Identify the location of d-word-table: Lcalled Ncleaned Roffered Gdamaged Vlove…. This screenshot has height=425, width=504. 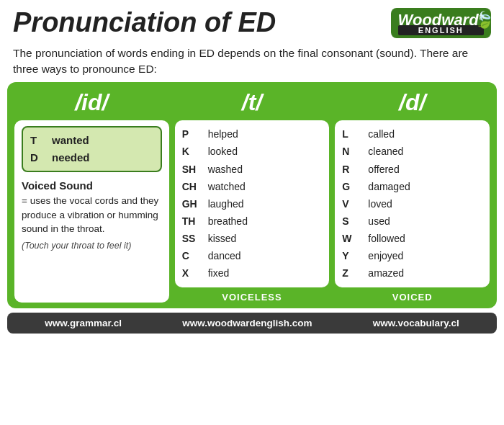
(412, 204).